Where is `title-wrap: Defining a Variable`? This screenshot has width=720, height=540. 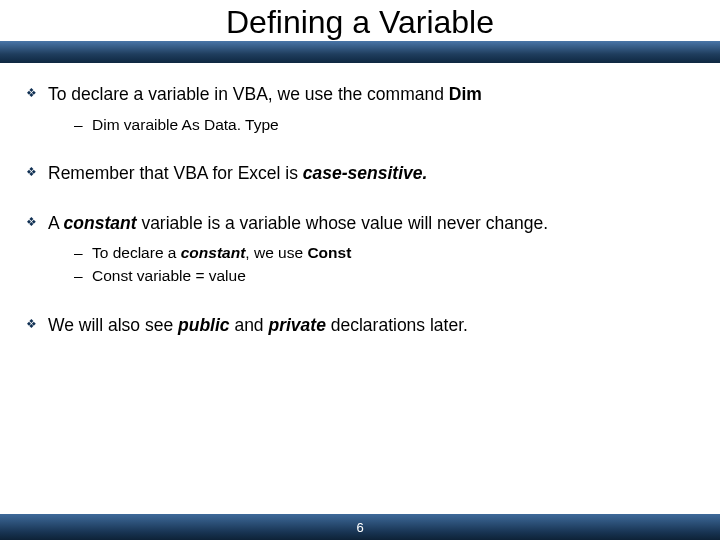 title-wrap: Defining a Variable is located at coordinates (360, 20).